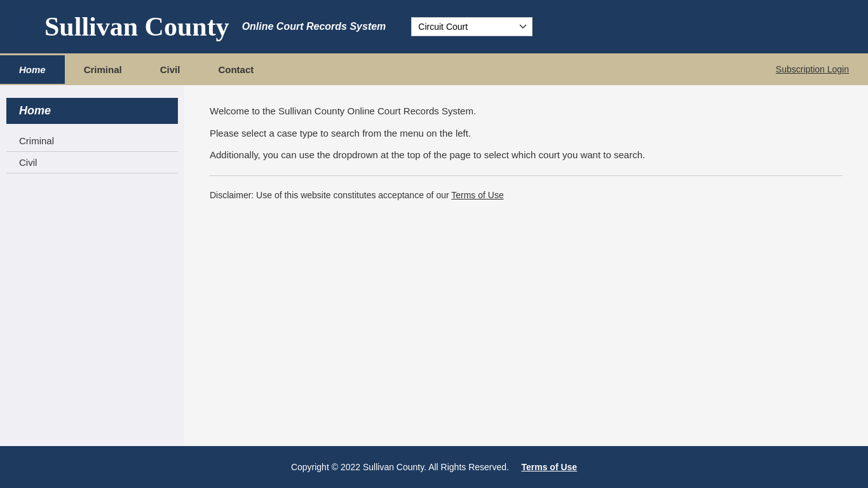  Describe the element at coordinates (434, 27) in the screenshot. I see `page-header: Sullivan County Online Court Records Sys…` at that location.